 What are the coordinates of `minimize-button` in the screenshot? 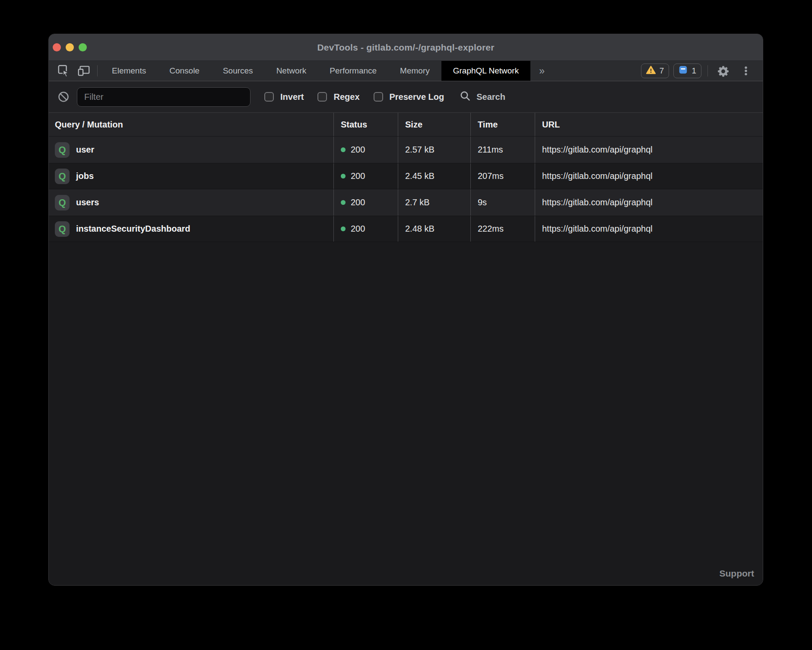 It's located at (70, 48).